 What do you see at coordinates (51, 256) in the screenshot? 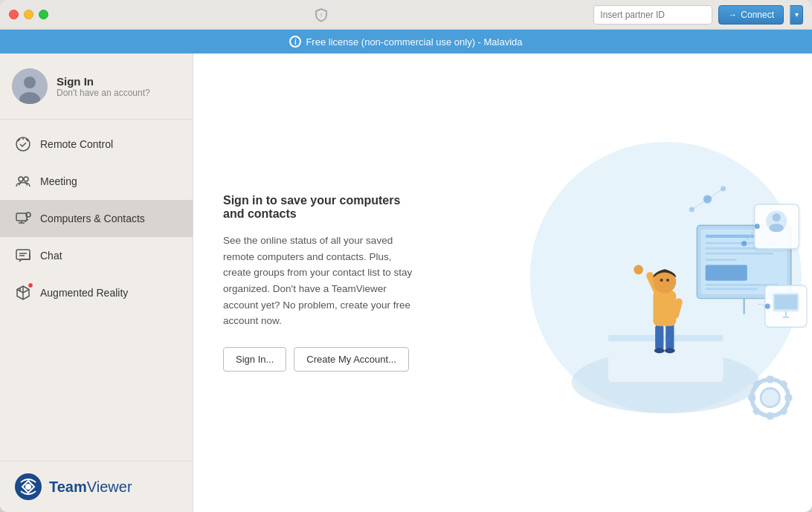
I see `chat-label: Chat` at bounding box center [51, 256].